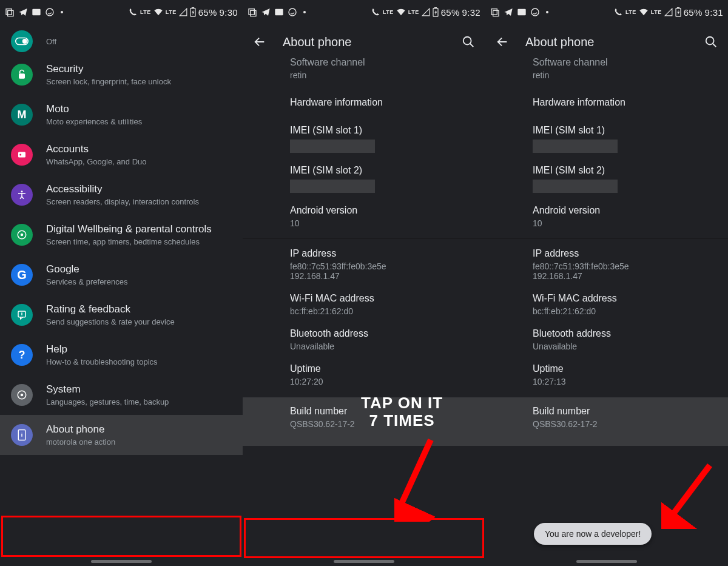 The height and width of the screenshot is (566, 728). Describe the element at coordinates (22, 115) in the screenshot. I see `moto-icon: M` at that location.